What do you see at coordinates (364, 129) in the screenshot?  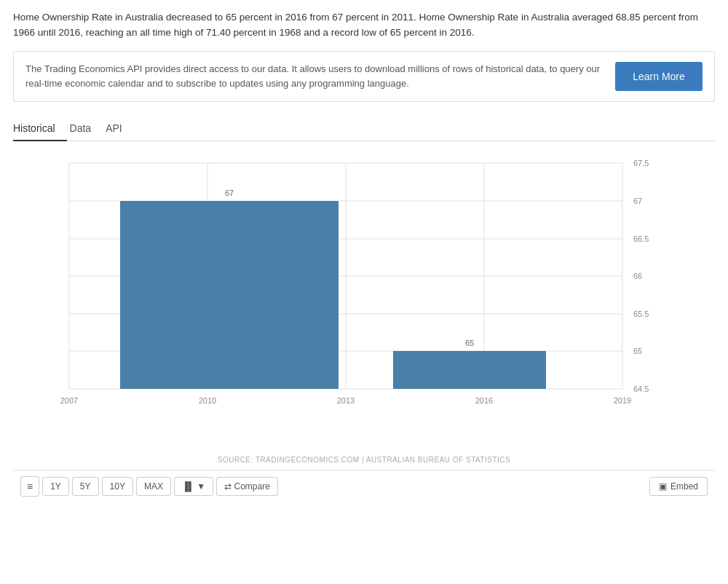 I see `tabs: Historical Data API` at bounding box center [364, 129].